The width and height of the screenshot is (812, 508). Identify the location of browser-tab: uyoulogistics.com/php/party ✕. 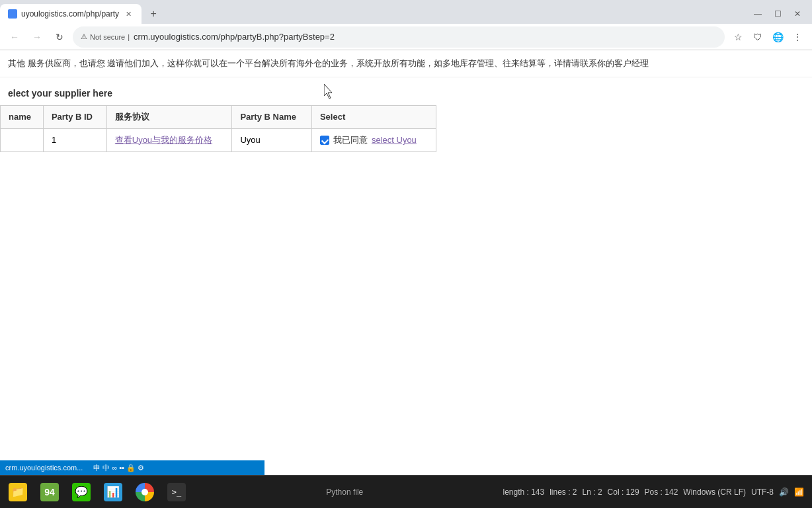
(71, 14).